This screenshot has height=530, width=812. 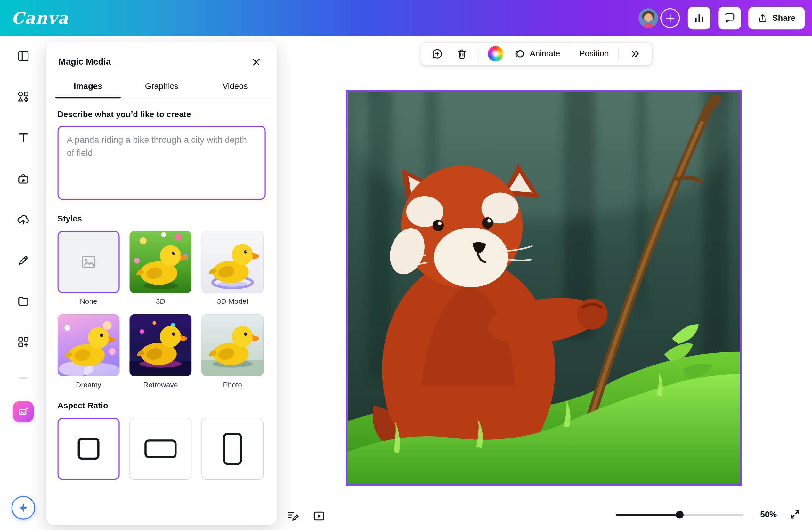 What do you see at coordinates (594, 54) in the screenshot?
I see `position-label: Position` at bounding box center [594, 54].